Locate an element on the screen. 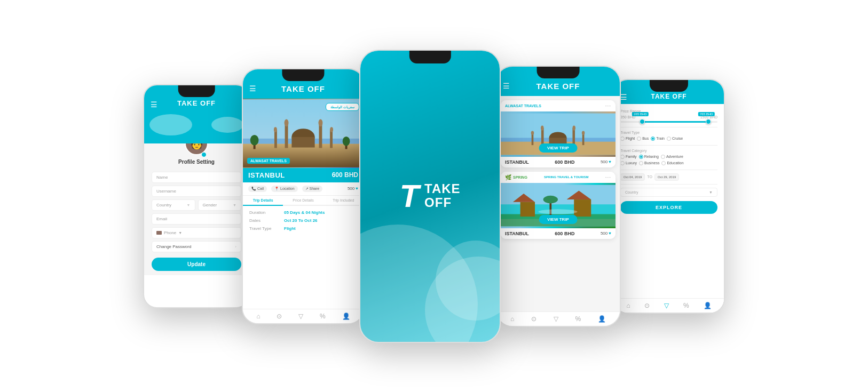 This screenshot has width=868, height=392. phone1-header: ☰ TAKE OFF is located at coordinates (196, 98).